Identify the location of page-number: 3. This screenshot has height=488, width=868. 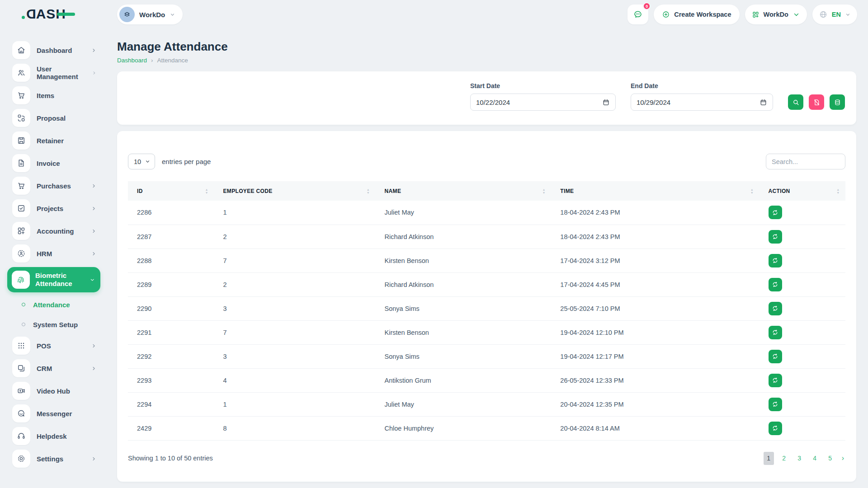
(799, 458).